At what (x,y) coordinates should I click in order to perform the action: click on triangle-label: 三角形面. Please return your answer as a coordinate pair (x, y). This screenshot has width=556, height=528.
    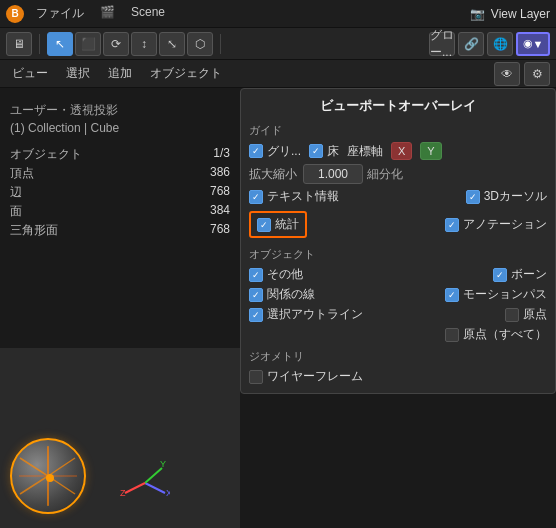
    Looking at the image, I should click on (34, 230).